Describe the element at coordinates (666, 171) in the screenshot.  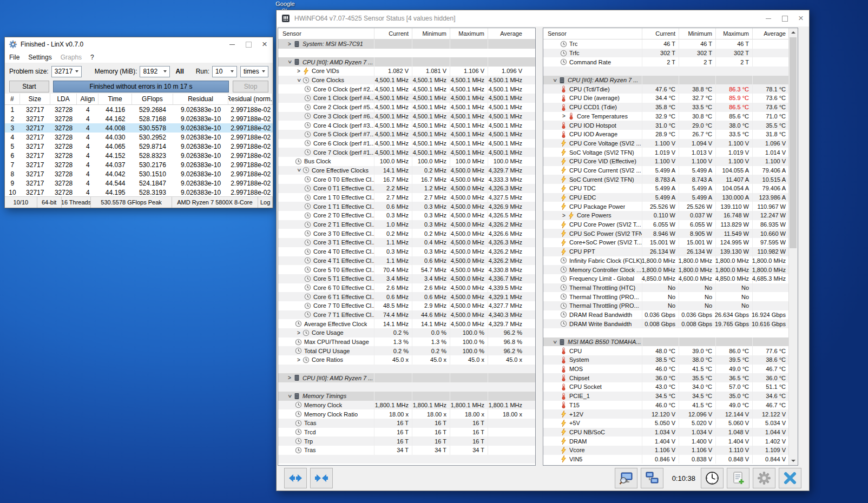
I see `sensor-row: CPU Core Current (SVI2 ...5.499 A5.499 A…` at that location.